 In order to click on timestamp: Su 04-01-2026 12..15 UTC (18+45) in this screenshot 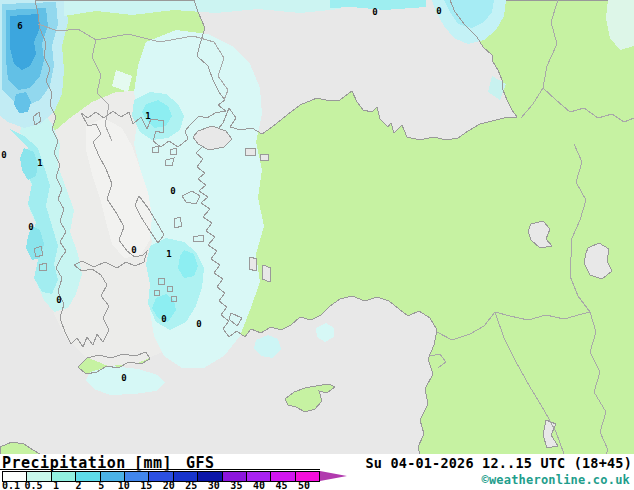, I will do `click(500, 463)`.